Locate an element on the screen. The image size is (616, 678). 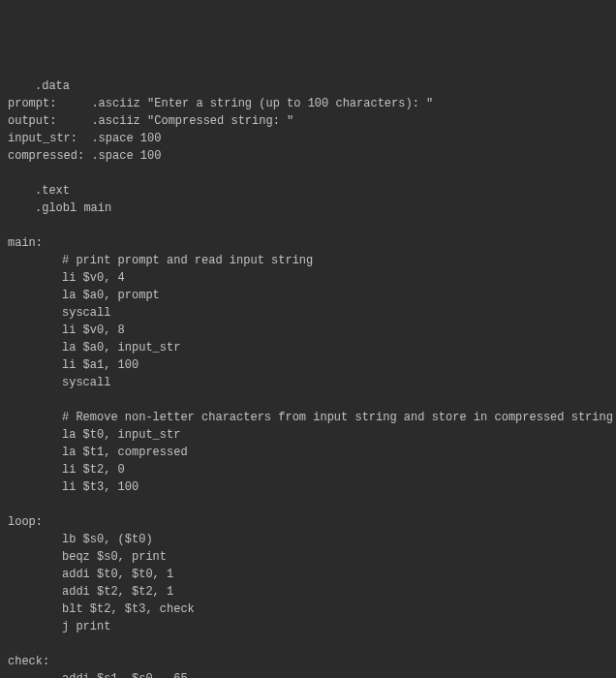
code-line: lb $s0, ($t0) is located at coordinates (308, 539).